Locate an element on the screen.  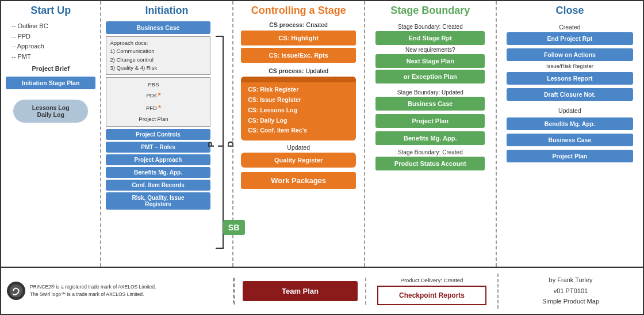
quality-register-box: Quality Register is located at coordinates (298, 160).